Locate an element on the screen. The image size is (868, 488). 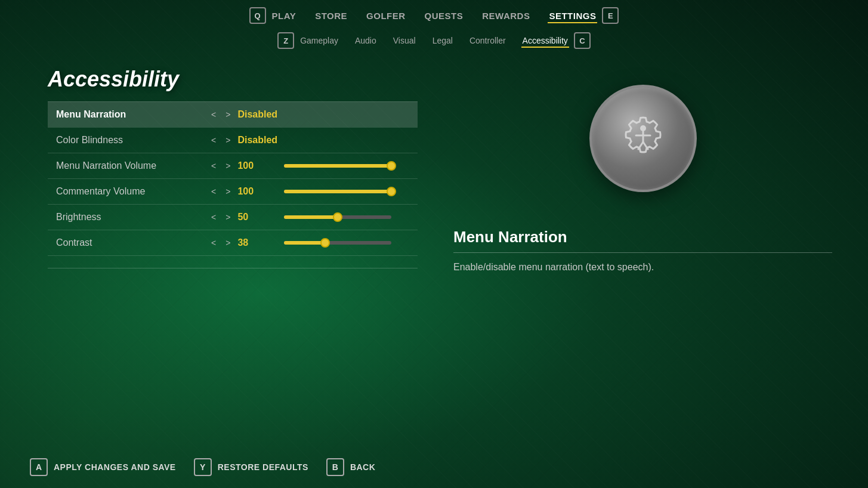
tab-accessibility: Accessibility is located at coordinates (545, 41).